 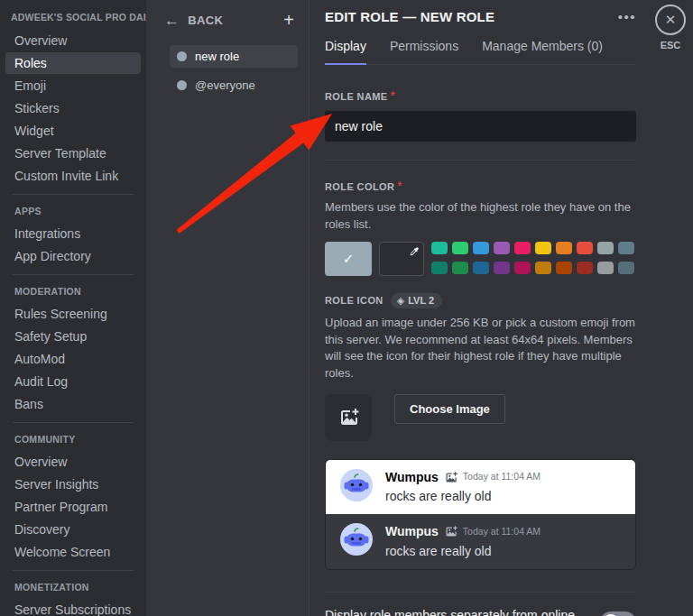 What do you see at coordinates (671, 20) in the screenshot?
I see `close-icon: ✕` at bounding box center [671, 20].